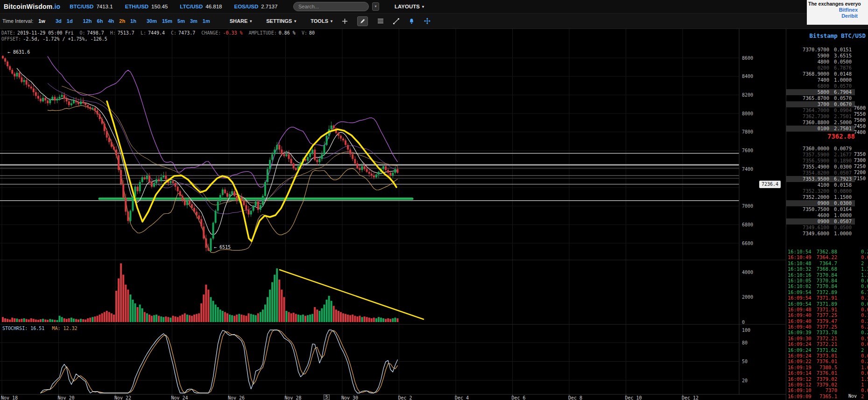 The width and height of the screenshot is (868, 400). Describe the element at coordinates (838, 10) in the screenshot. I see `ad-link-bitfinex: Bitfinex` at that location.